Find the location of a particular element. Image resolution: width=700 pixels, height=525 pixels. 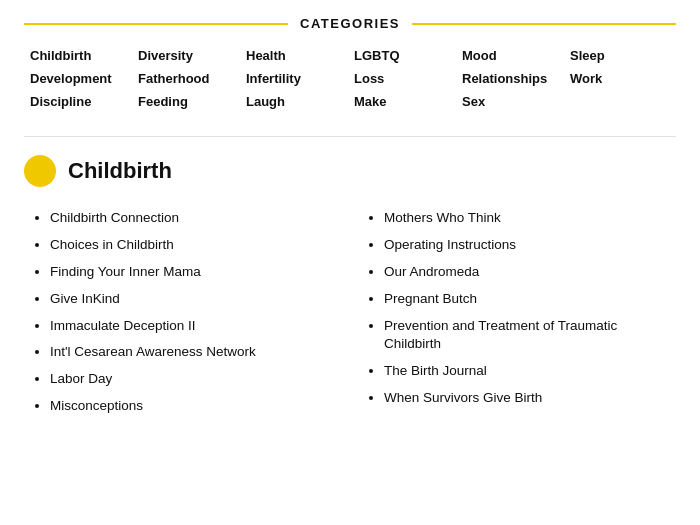

list-item: Immaculate Deception II is located at coordinates (196, 326).